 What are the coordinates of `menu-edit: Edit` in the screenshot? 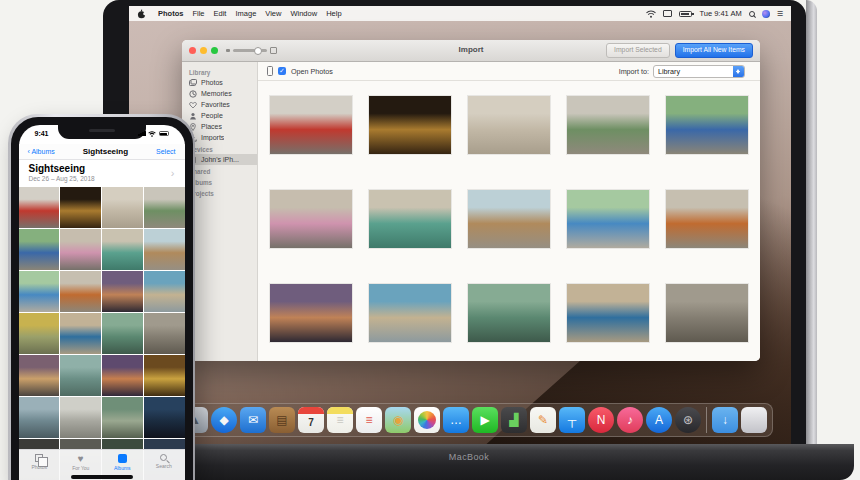 It's located at (220, 14).